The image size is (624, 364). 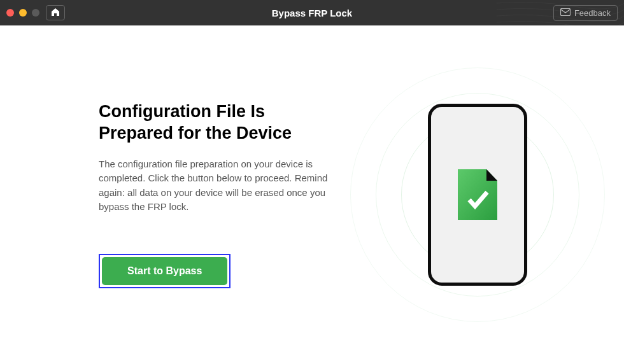 I want to click on minimize-window-button, so click(x=23, y=13).